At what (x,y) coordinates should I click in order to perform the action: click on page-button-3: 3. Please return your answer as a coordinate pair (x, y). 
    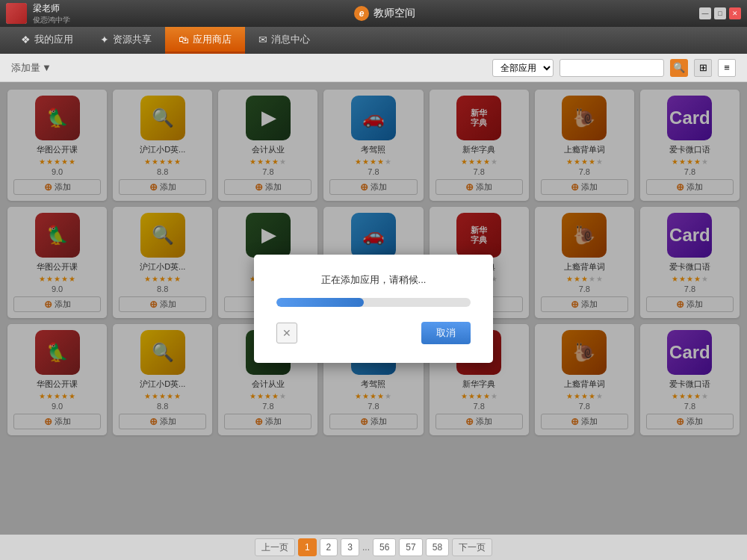
    Looking at the image, I should click on (350, 547).